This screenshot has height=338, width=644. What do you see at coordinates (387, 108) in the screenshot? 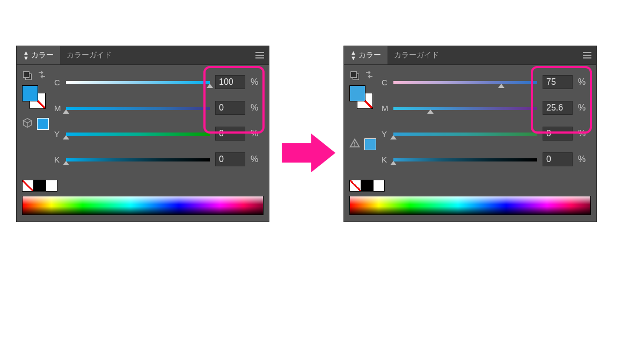
I see `channel-label: M` at bounding box center [387, 108].